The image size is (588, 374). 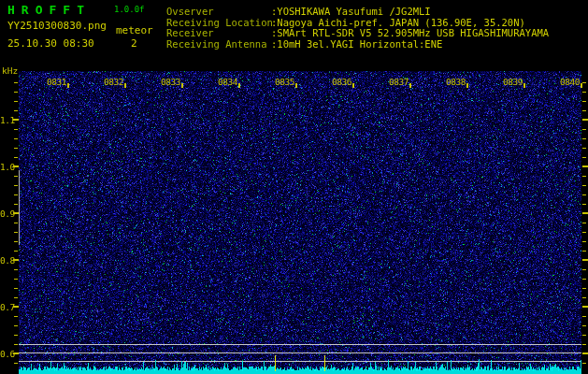 I want to click on time-tick-label: 0833, so click(x=168, y=82).